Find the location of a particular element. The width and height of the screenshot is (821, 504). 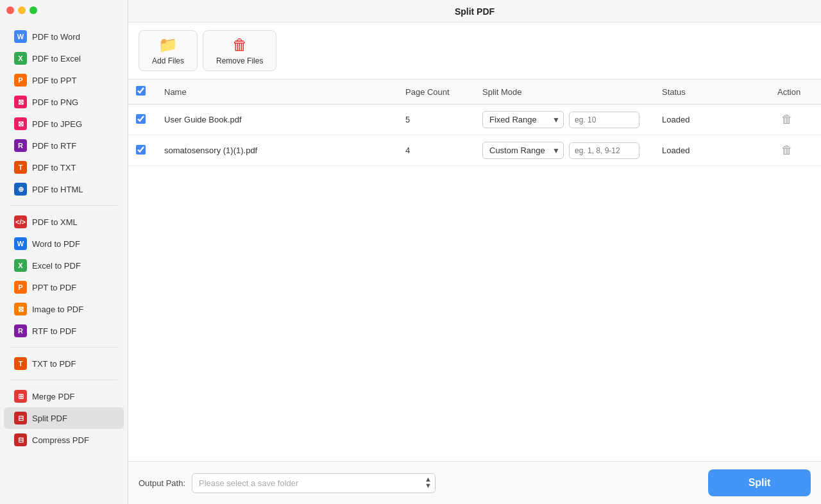

sidebar-label-compress-pdf: Compress PDF is located at coordinates (60, 440).